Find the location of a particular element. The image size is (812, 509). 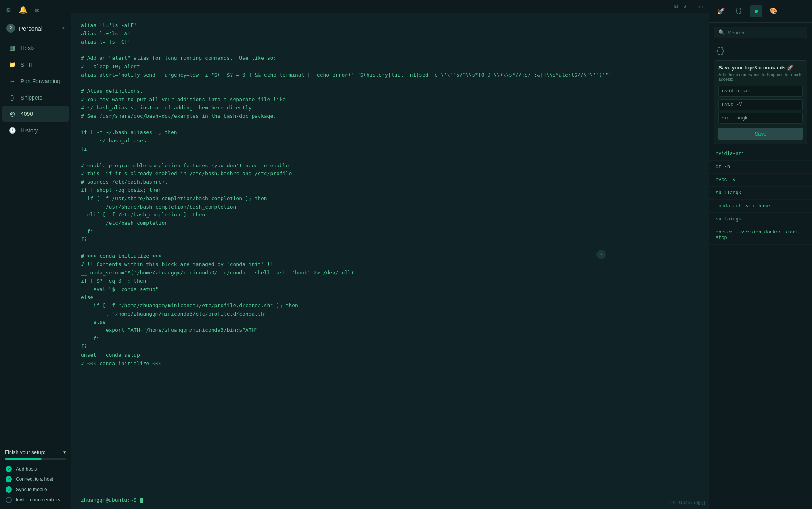

snippet-list-item-2: nvcc -V is located at coordinates (760, 180).